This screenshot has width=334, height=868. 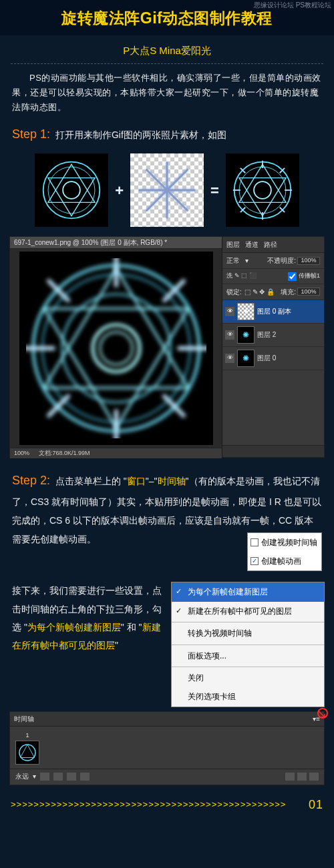 I want to click on create-timeline-dropdown: 创建视频时间轴 ✓创建帧动画, so click(x=285, y=552).